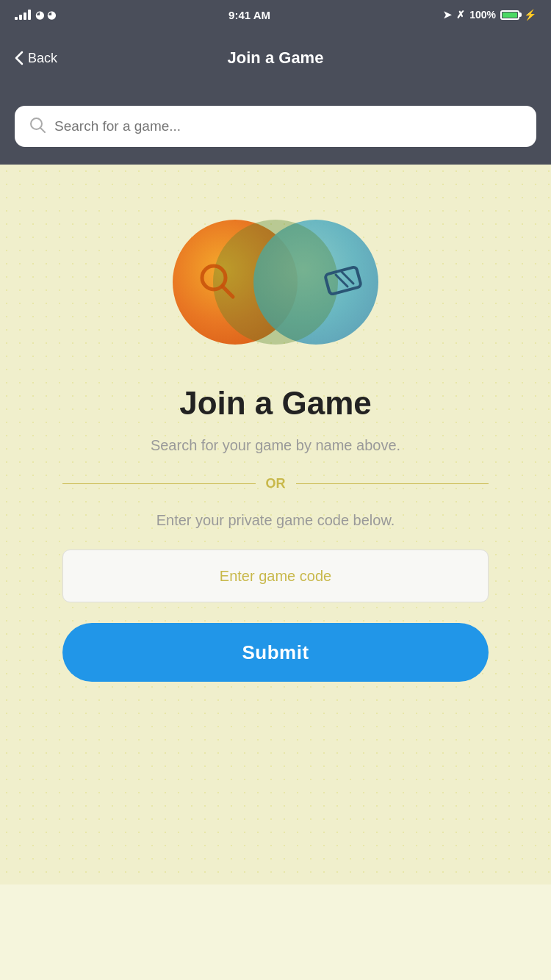  I want to click on search-input, so click(288, 126).